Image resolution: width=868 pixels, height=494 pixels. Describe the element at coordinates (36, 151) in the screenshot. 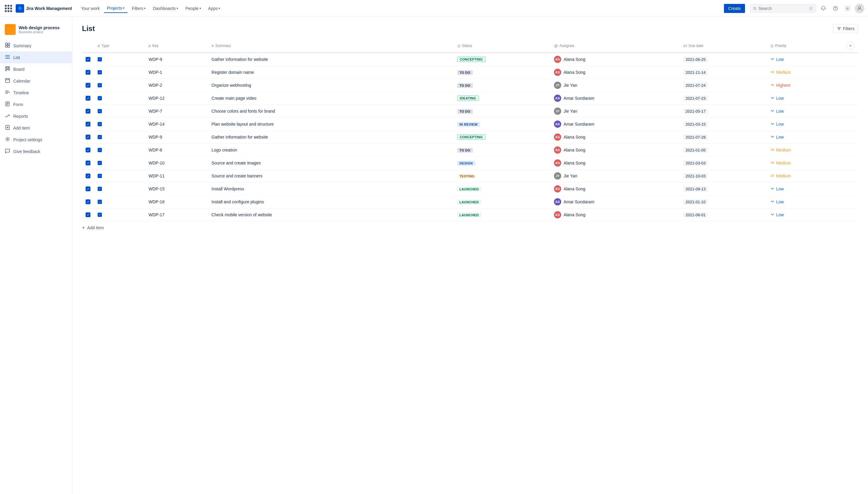

I see `sidebar-item-give-feedback: Give feedback` at that location.